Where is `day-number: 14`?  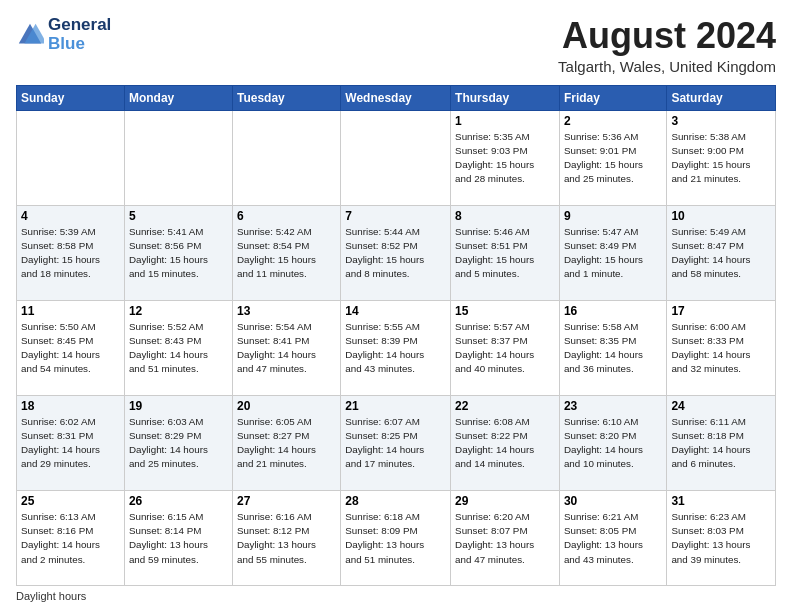 day-number: 14 is located at coordinates (396, 311).